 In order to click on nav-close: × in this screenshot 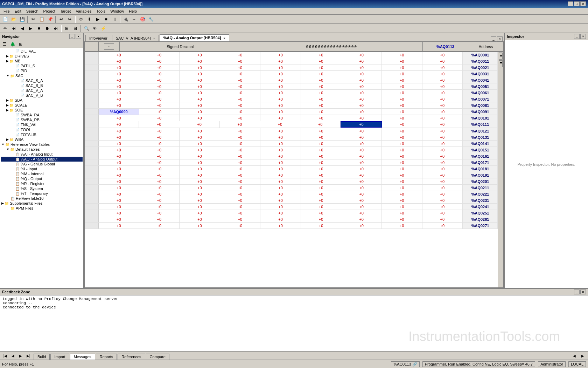, I will do `click(78, 36)`.